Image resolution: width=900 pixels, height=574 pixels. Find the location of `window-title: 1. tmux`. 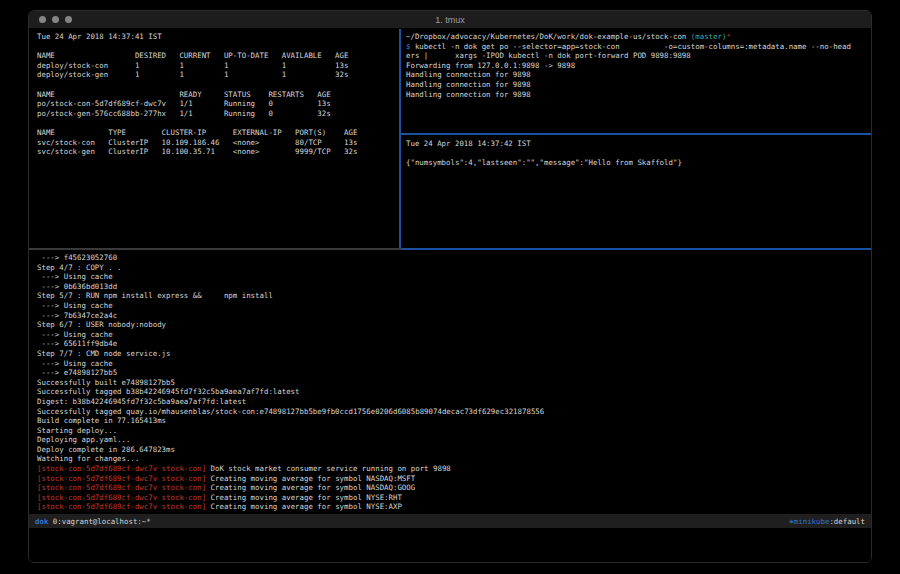

window-title: 1. tmux is located at coordinates (450, 20).